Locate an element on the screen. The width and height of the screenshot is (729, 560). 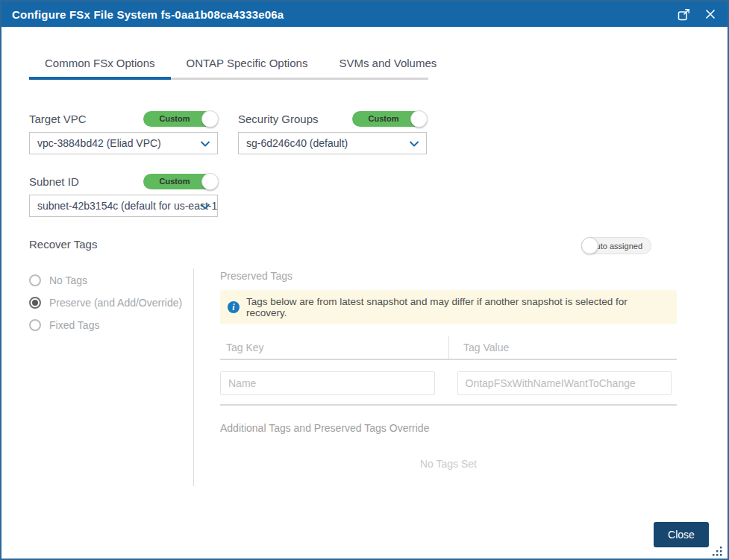
snapshot-info-banner: i Tags below are from latest snapshot an… is located at coordinates (448, 307).